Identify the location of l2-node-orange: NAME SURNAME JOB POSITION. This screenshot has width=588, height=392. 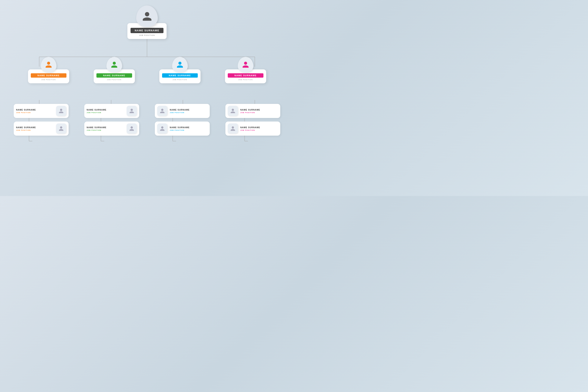
(48, 70).